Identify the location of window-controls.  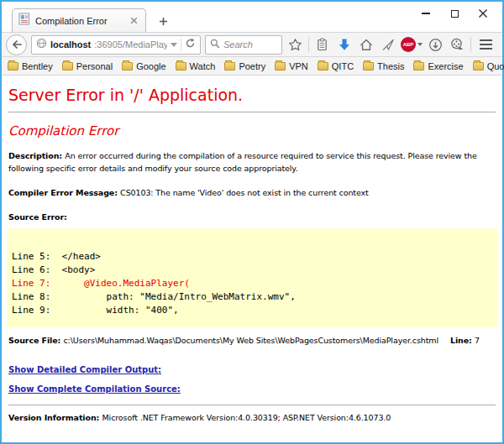
(454, 13).